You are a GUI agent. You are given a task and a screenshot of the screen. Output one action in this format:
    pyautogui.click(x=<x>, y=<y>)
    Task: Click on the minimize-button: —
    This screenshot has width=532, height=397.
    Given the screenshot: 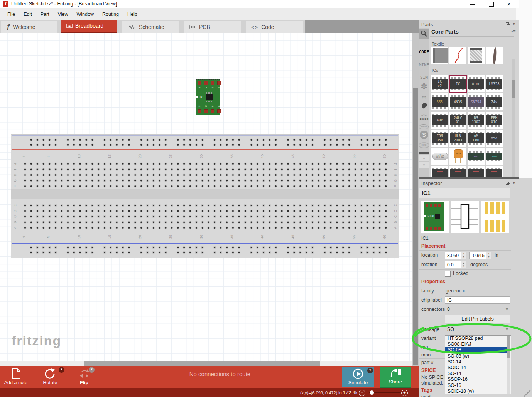 What is the action you would take?
    pyautogui.click(x=473, y=4)
    